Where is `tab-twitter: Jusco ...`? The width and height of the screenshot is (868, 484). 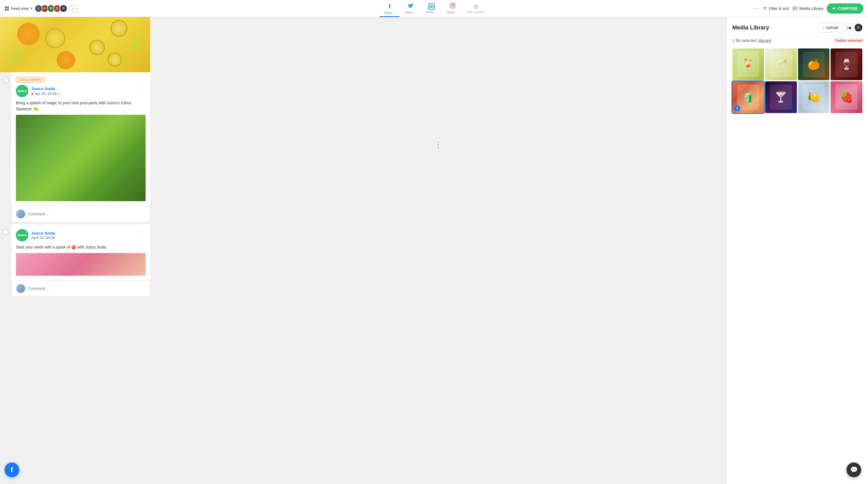
tab-twitter: Jusco ... is located at coordinates (410, 8).